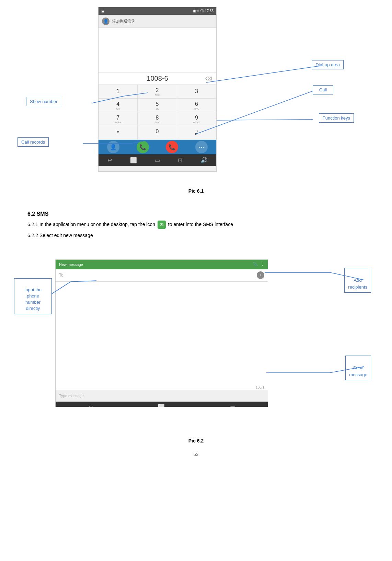 The height and width of the screenshot is (561, 392). I want to click on back-nav-2: ↩, so click(91, 405).